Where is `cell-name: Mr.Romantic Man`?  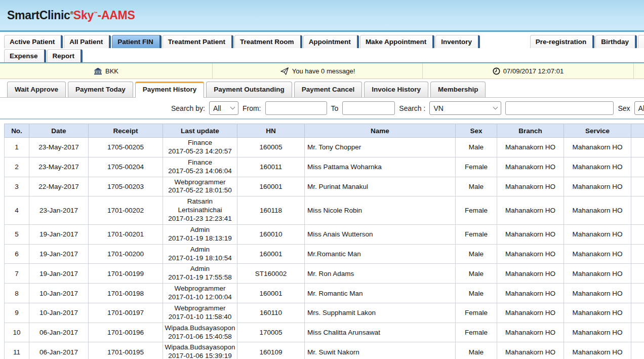
cell-name: Mr.Romantic Man is located at coordinates (380, 254).